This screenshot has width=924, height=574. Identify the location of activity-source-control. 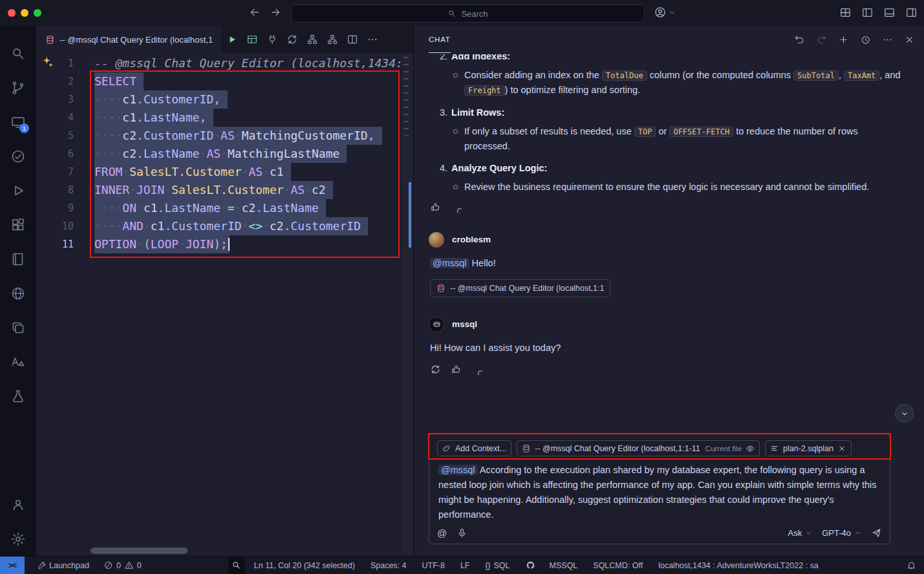
(18, 88).